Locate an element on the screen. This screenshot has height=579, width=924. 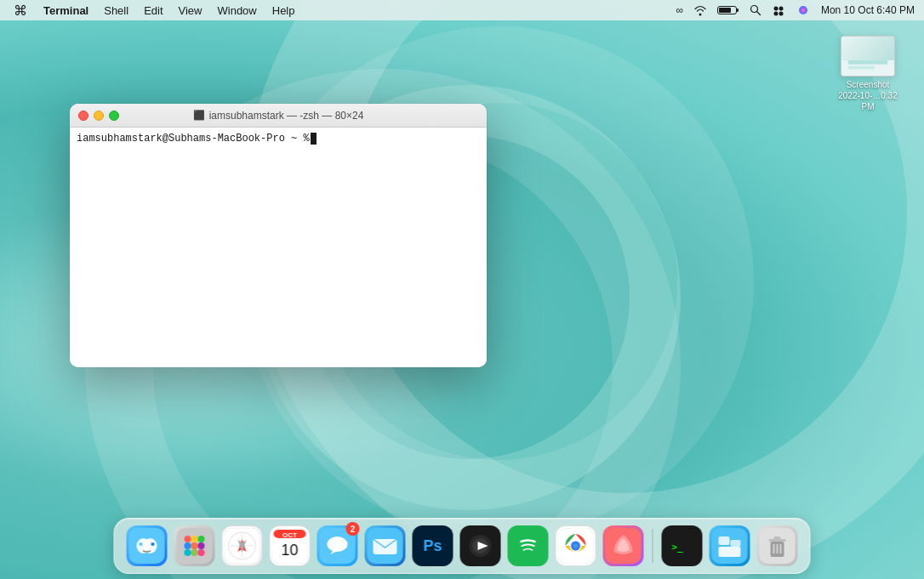
dock-app-files is located at coordinates (730, 546).